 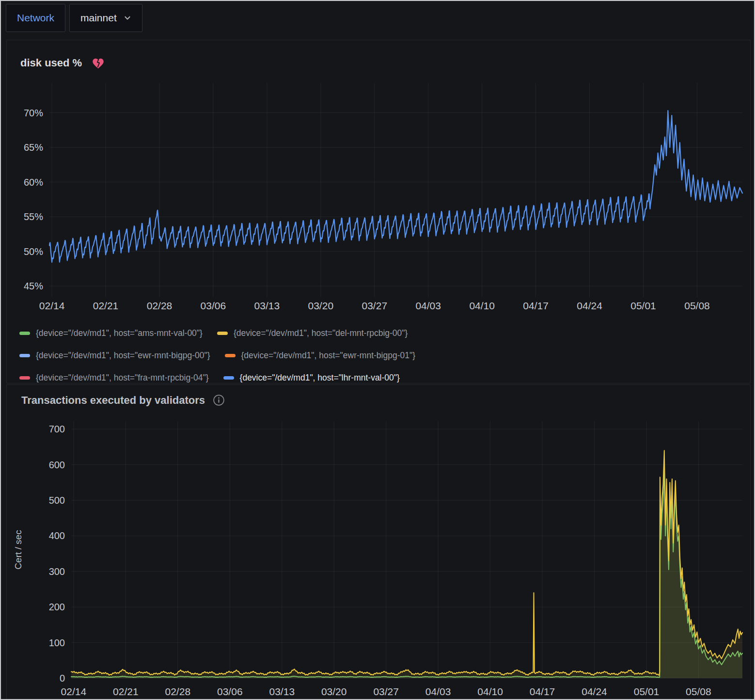 I want to click on info-icon, so click(x=219, y=400).